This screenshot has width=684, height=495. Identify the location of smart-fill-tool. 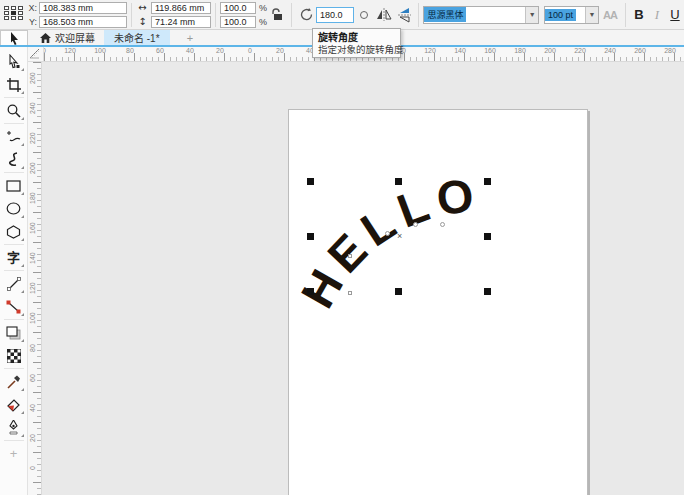
(14, 404).